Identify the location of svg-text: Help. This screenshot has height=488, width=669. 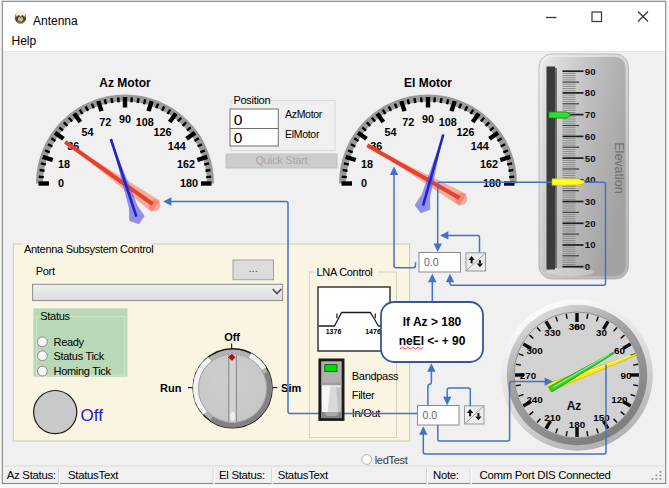
(24, 41).